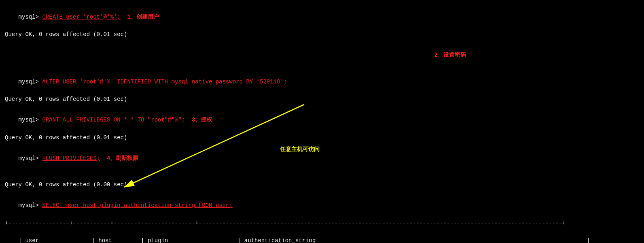  I want to click on cmd-alter-user: mysql> ALTER USER 'root'@'%' IDENTIFIED …, so click(322, 82).